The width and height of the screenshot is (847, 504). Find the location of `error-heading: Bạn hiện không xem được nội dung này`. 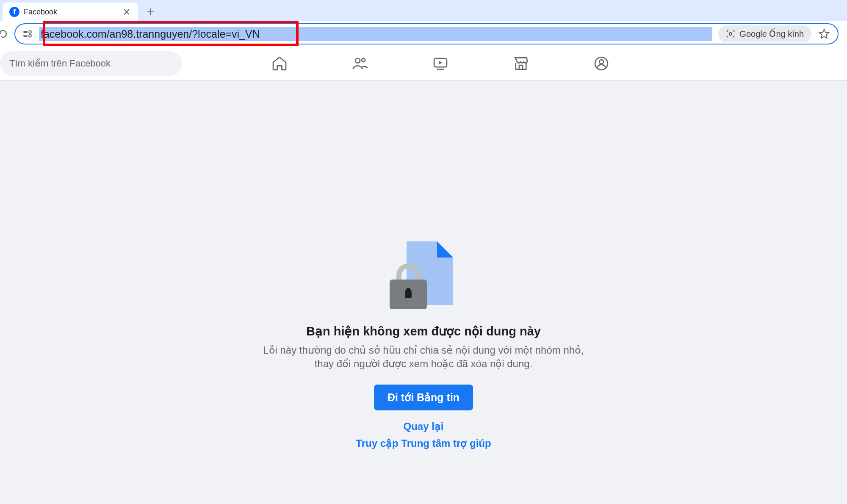

error-heading: Bạn hiện không xem được nội dung này is located at coordinates (424, 331).